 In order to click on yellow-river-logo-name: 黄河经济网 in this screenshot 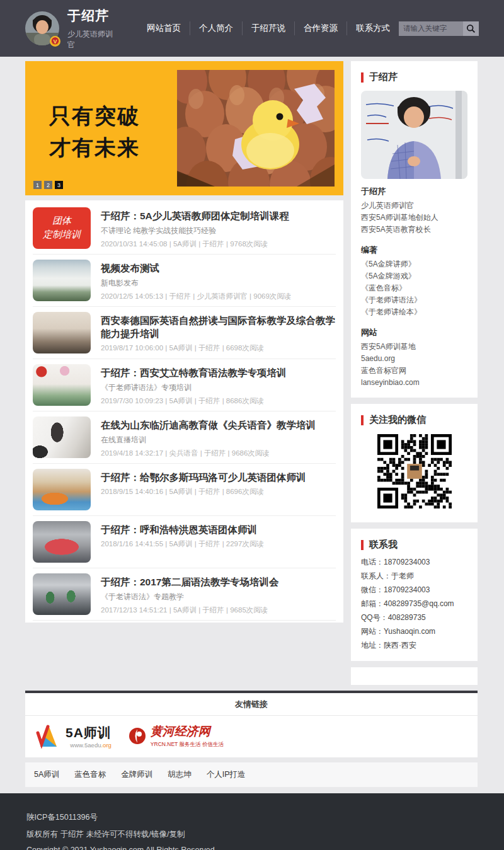, I will do `click(187, 732)`.